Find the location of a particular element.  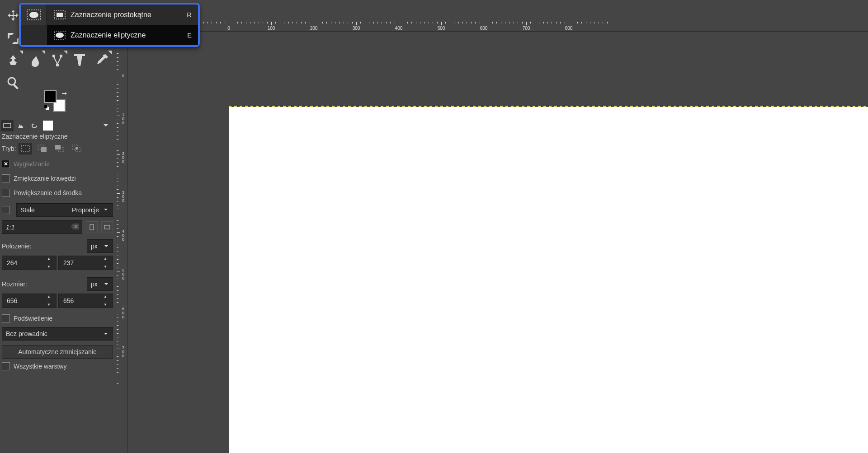

selection-border-left is located at coordinates (229, 106).